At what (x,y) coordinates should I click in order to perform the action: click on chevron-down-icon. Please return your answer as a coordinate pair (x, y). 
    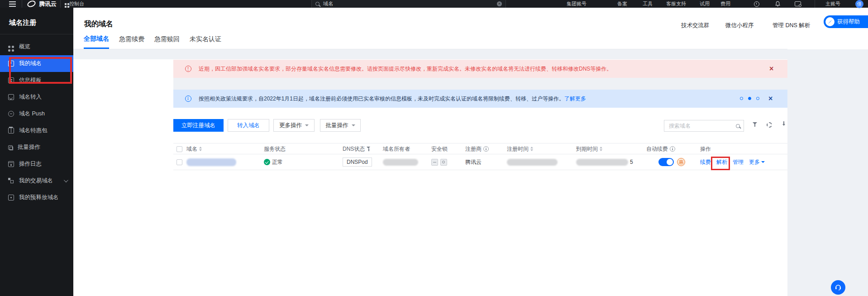
    Looking at the image, I should click on (66, 180).